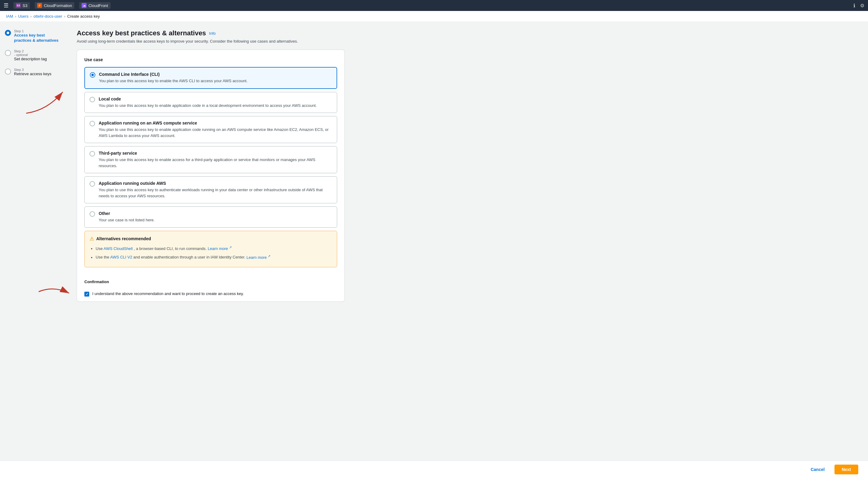 This screenshot has width=868, height=478. I want to click on alt-item-2-text-before: Use the, so click(103, 257).